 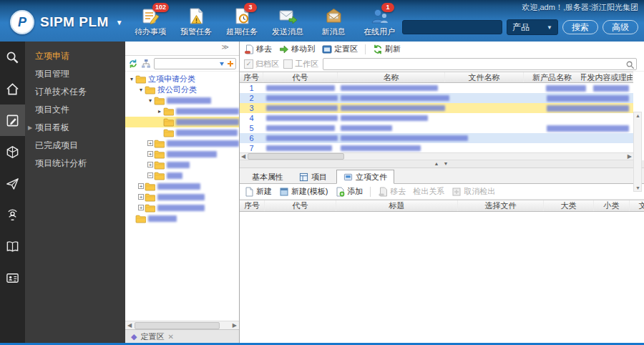 What do you see at coordinates (436, 108) in the screenshot?
I see `table-row: 3` at bounding box center [436, 108].